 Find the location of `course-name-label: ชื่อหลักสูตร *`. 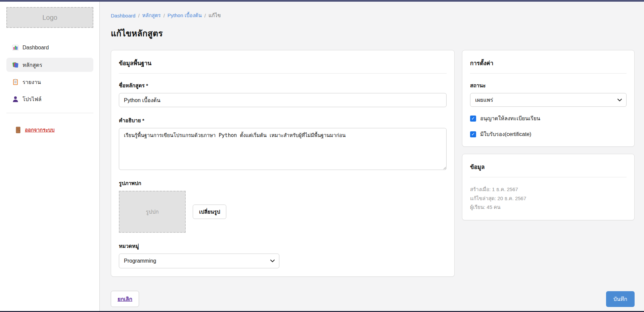

course-name-label: ชื่อหลักสูตร * is located at coordinates (283, 85).